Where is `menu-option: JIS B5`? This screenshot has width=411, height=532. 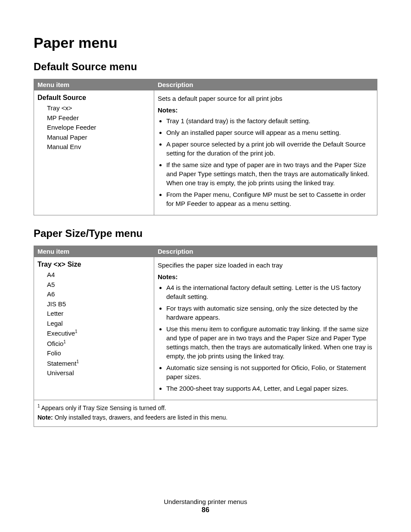 menu-option: JIS B5 is located at coordinates (99, 304).